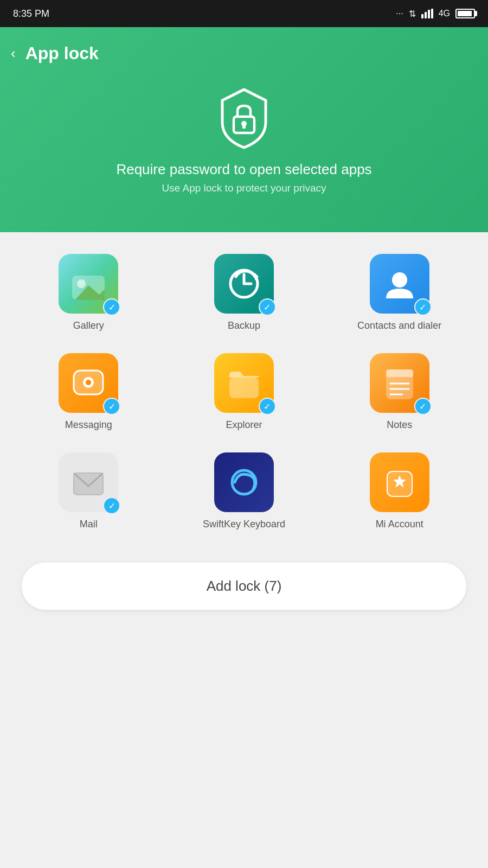 This screenshot has height=868, width=488. Describe the element at coordinates (244, 392) in the screenshot. I see `app-item-explorer: ✓Explorer` at that location.